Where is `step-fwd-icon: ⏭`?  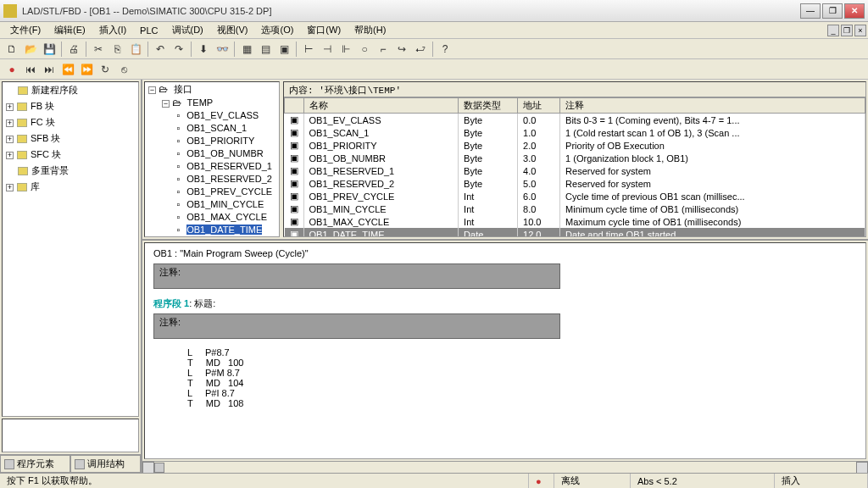
step-fwd-icon: ⏭ is located at coordinates (49, 69).